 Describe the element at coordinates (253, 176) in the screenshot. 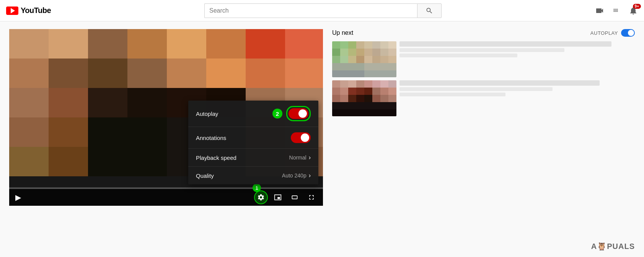

I see `menu-item-quality: Quality Auto 240p ›` at that location.